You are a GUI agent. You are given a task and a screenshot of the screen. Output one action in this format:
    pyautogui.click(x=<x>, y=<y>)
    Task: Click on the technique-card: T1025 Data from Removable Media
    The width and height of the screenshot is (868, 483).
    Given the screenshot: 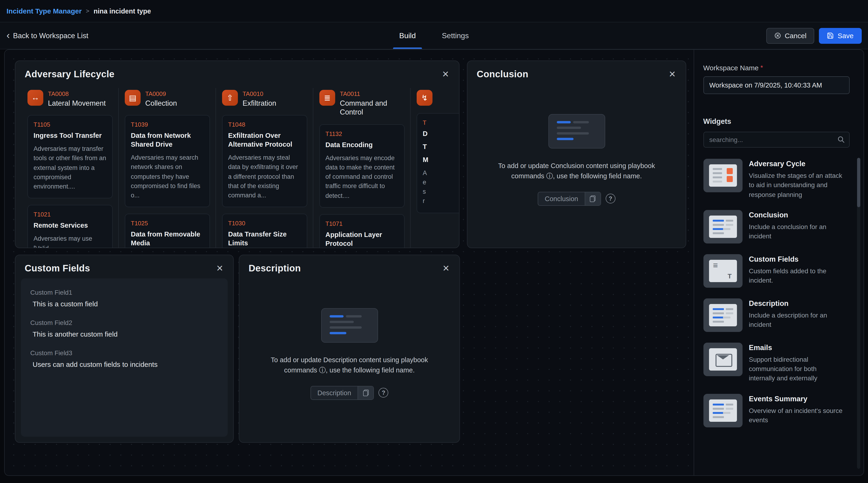 What is the action you would take?
    pyautogui.click(x=167, y=231)
    